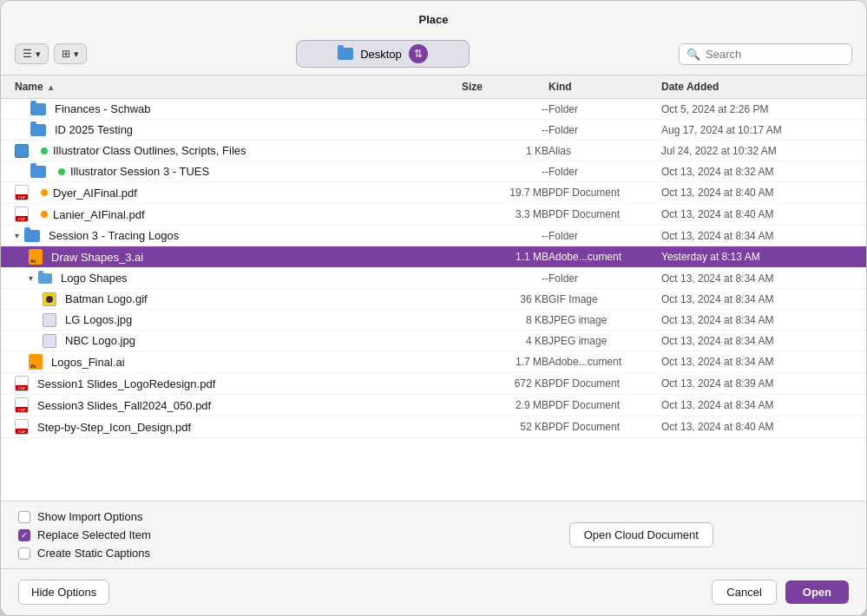 The width and height of the screenshot is (867, 616). I want to click on file-name-label: Illustrator Class Outlines, Scripts, Fil…, so click(149, 151).